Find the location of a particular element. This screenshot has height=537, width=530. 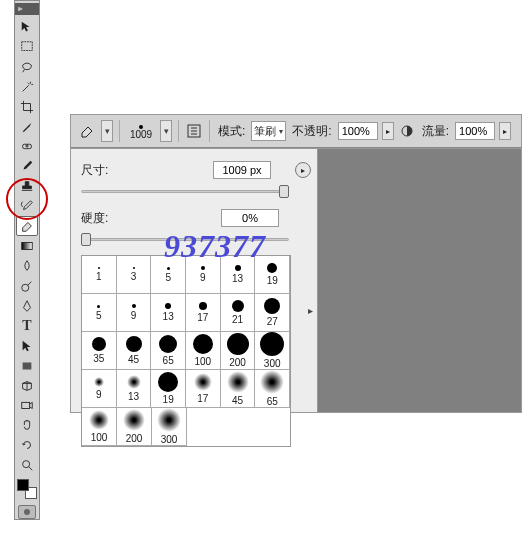

hardness-slider is located at coordinates (185, 240).